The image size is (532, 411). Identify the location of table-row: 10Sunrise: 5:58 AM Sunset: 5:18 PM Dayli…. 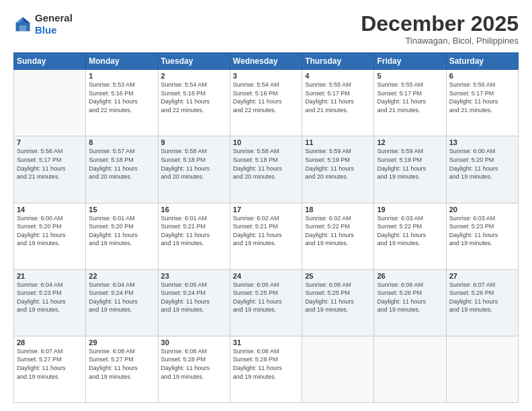
(266, 169).